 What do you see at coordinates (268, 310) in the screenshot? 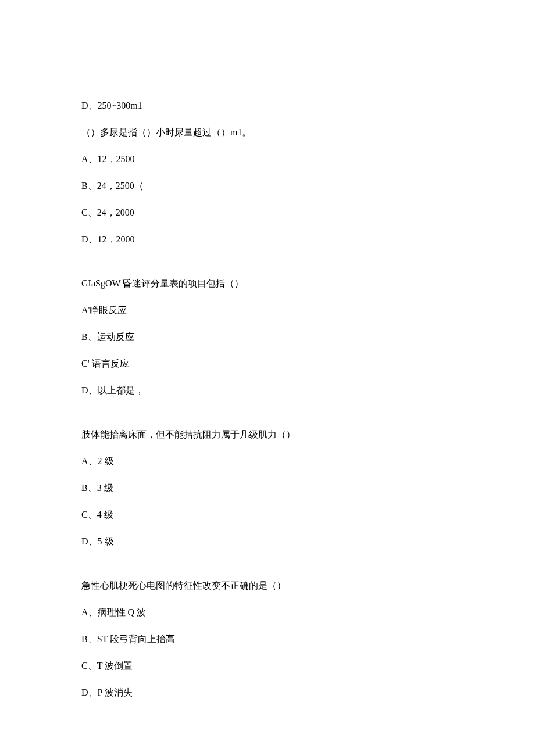
I see `option-text: A'睁眼反应` at bounding box center [268, 310].